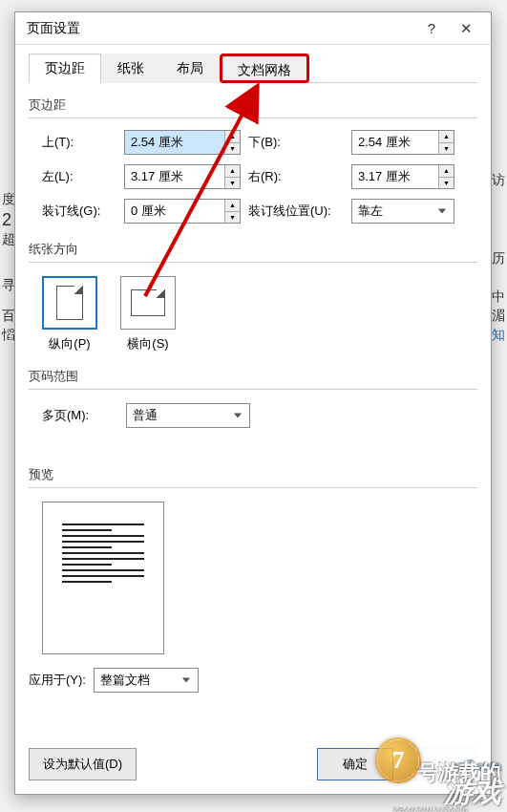 The width and height of the screenshot is (507, 812). I want to click on gutter-pos-label: 装订线位置(U):, so click(296, 211).